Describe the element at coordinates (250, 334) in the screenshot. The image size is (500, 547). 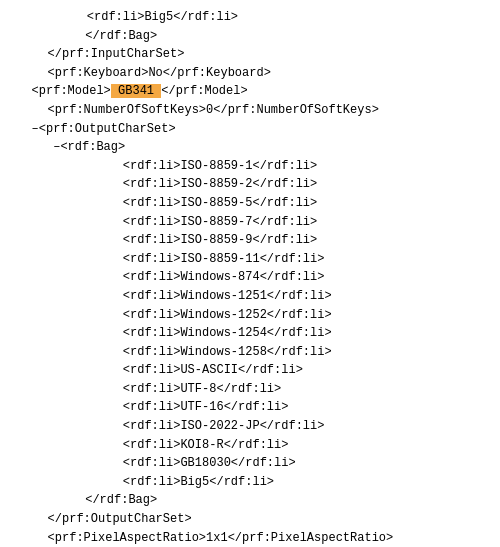
I see `line-18: <rdf:li>Windows-1254</rdf:li>` at that location.